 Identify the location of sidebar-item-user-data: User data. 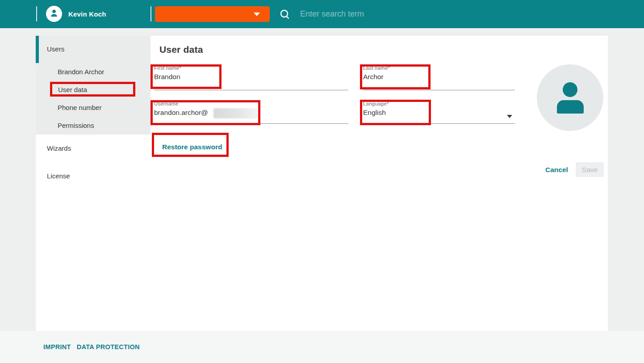
(72, 89).